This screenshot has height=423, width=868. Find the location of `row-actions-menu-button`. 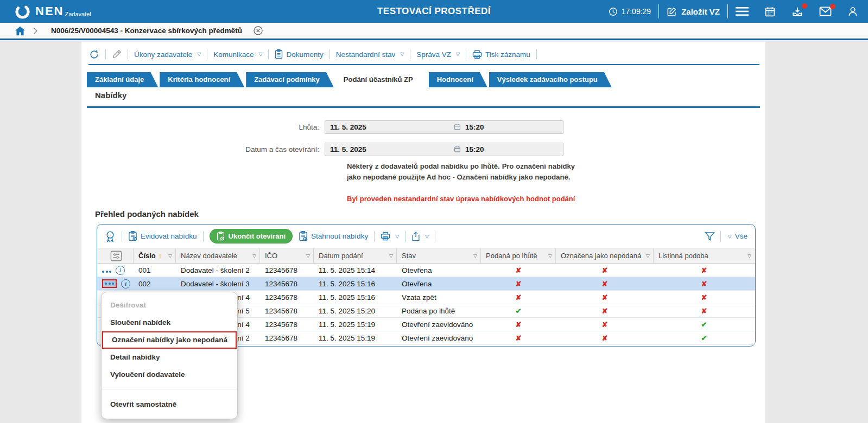

row-actions-menu-button is located at coordinates (106, 270).